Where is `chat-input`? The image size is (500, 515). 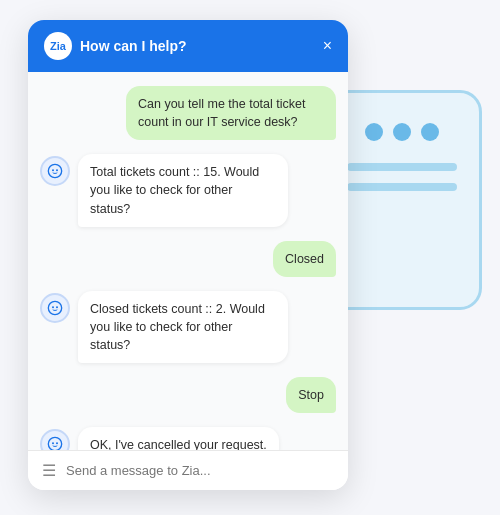 chat-input is located at coordinates (200, 470).